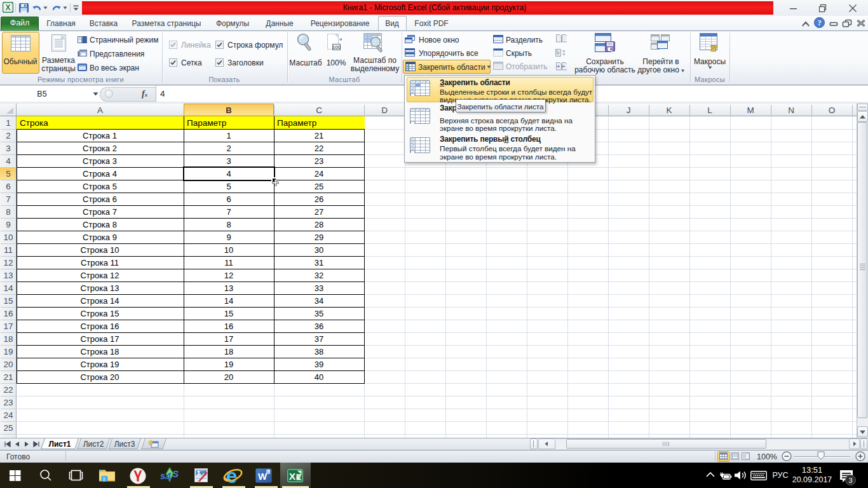 The width and height of the screenshot is (868, 488). Describe the element at coordinates (168, 477) in the screenshot. I see `svg-text: 4` at that location.